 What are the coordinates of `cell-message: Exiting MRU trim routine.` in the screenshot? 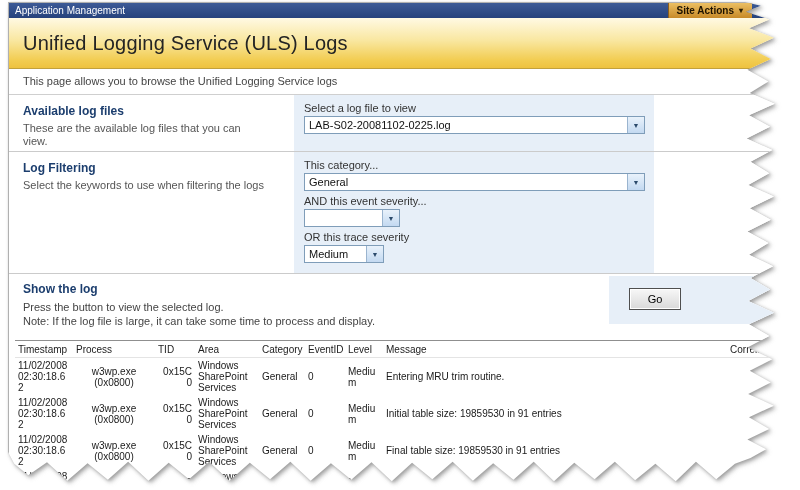 It's located at (550, 478).